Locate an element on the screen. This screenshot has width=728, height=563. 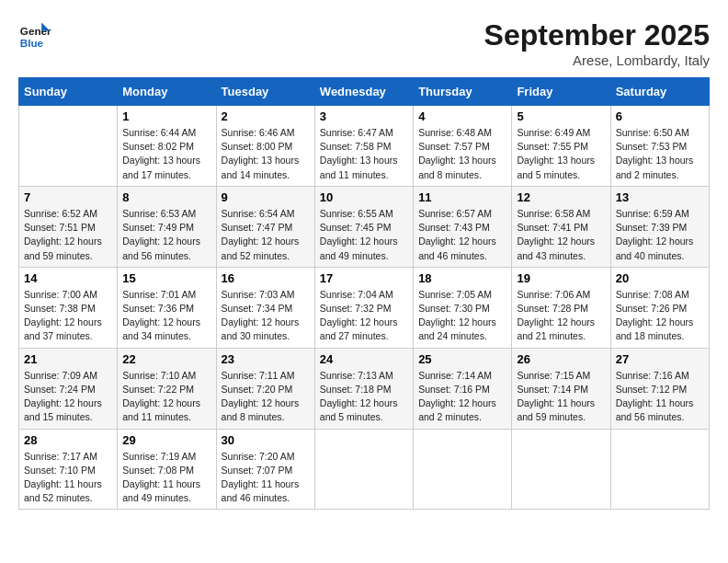
day-number: 29 is located at coordinates (166, 440).